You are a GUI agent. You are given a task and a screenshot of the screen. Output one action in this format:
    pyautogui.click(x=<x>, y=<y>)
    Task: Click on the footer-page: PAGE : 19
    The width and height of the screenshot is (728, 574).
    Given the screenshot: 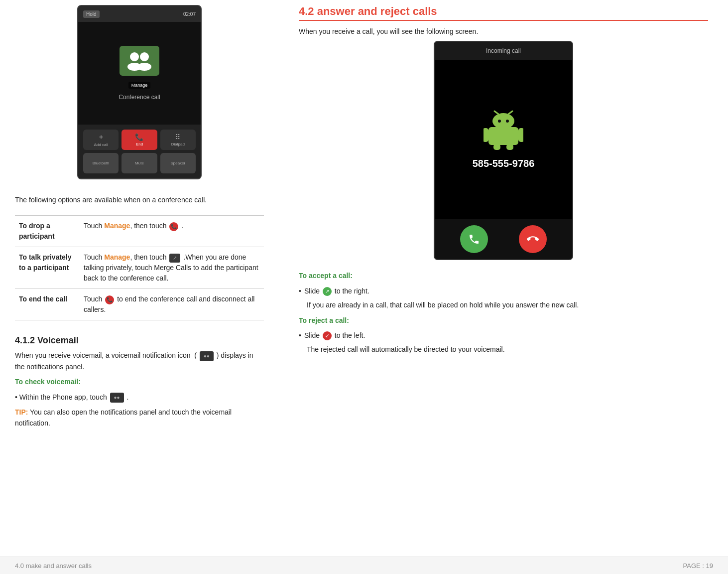 What is the action you would take?
    pyautogui.click(x=698, y=566)
    